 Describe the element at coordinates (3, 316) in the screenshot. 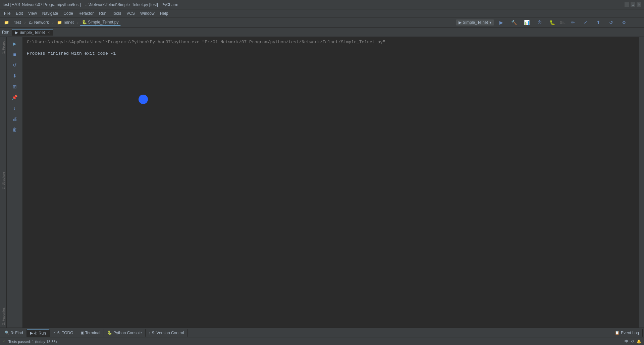

I see `favorites-activity-label: 2: Favorites` at that location.